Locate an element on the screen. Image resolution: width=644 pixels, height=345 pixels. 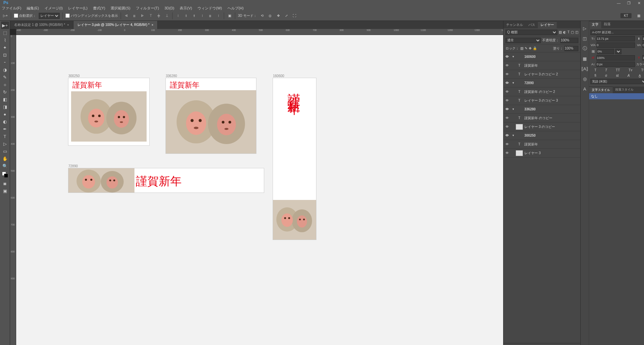
auto-select-toggle: 自動選択： is located at coordinates (25, 16).